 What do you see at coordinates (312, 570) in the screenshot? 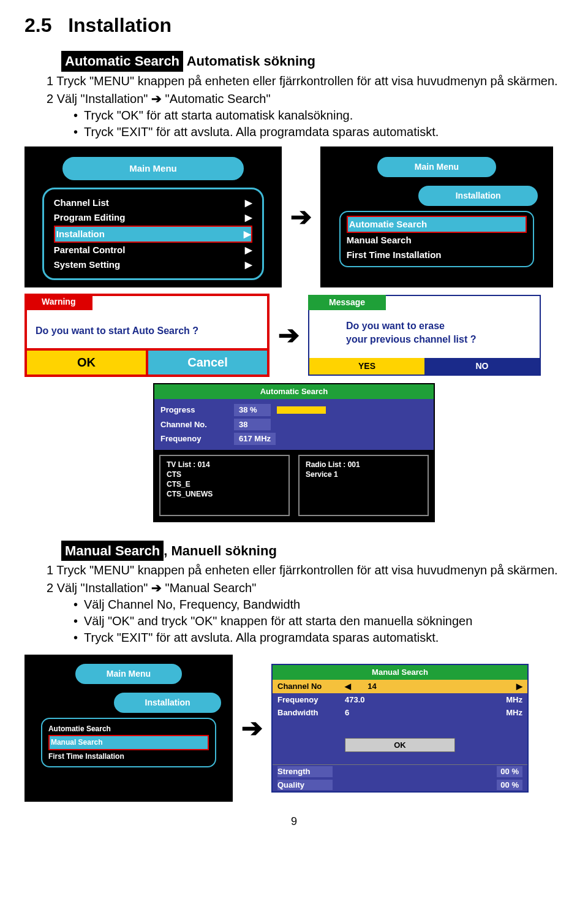
I see `manual-step-1: 1 Tryck "MENU" knappen på enheten eller …` at bounding box center [312, 570].